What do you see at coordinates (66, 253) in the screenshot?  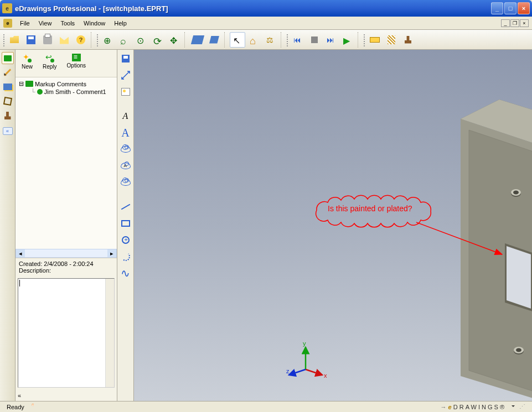 I see `tree-hscrollbar: ◂ ▸` at bounding box center [66, 253].